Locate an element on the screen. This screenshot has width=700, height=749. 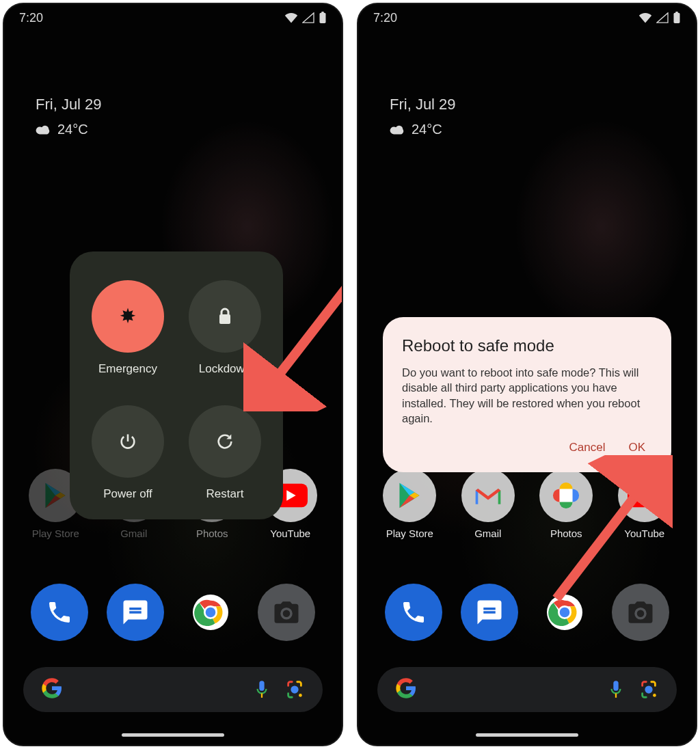
power-menu: Emergency Lockdown Power off Restart is located at coordinates (176, 385).